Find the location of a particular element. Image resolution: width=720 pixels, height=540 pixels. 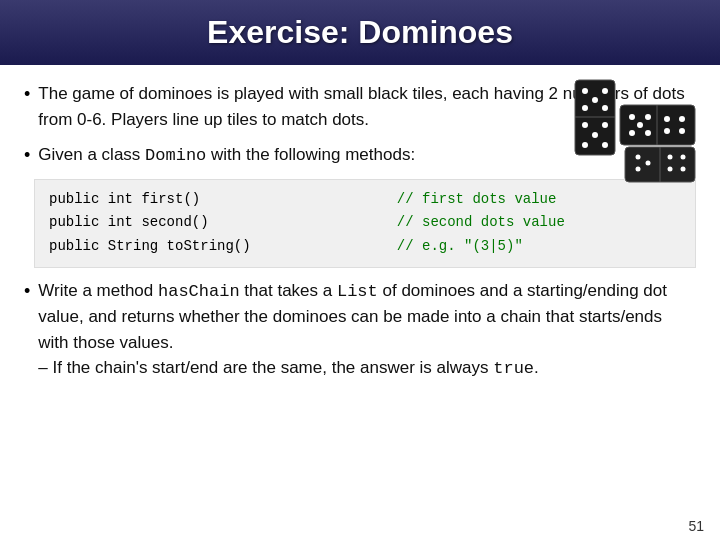

code-line-3-left: public String toString() is located at coordinates (208, 247).